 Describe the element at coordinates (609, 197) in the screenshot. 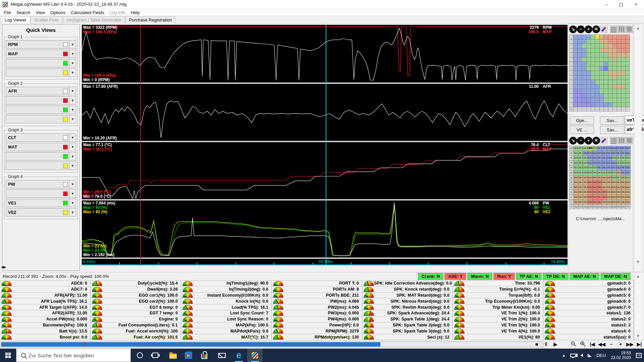

I see `afr-cell: 14.4` at that location.